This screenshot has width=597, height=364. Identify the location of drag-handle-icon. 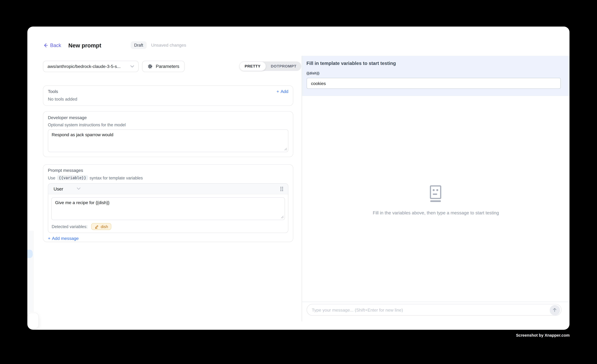
(282, 189).